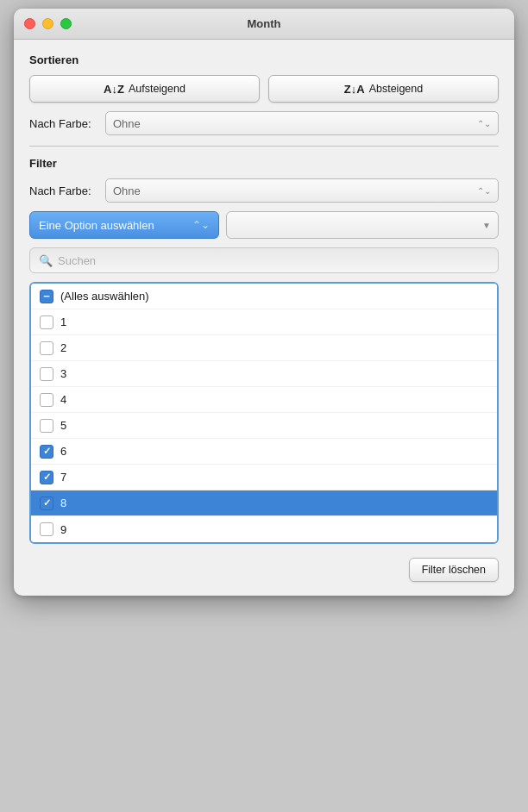 The height and width of the screenshot is (812, 528). I want to click on option-selector-dropdown: Eine Option auswählen ⌃⌄, so click(124, 225).